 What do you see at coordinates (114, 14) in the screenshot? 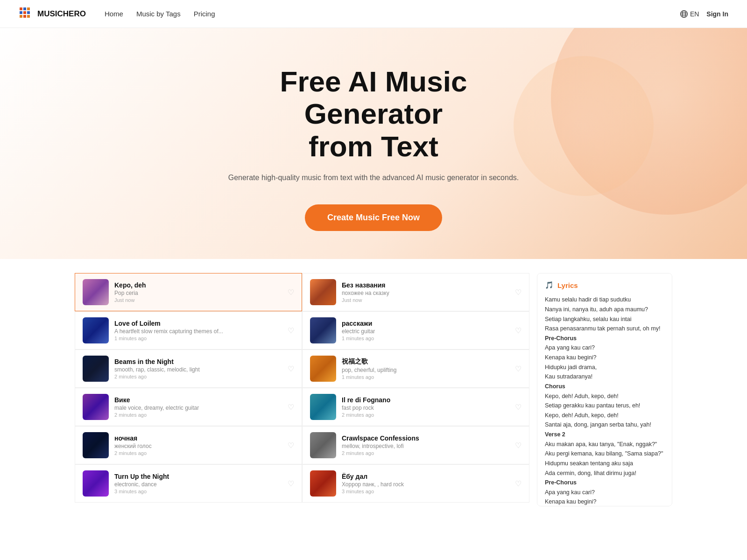
I see `nav-home: Home` at bounding box center [114, 14].